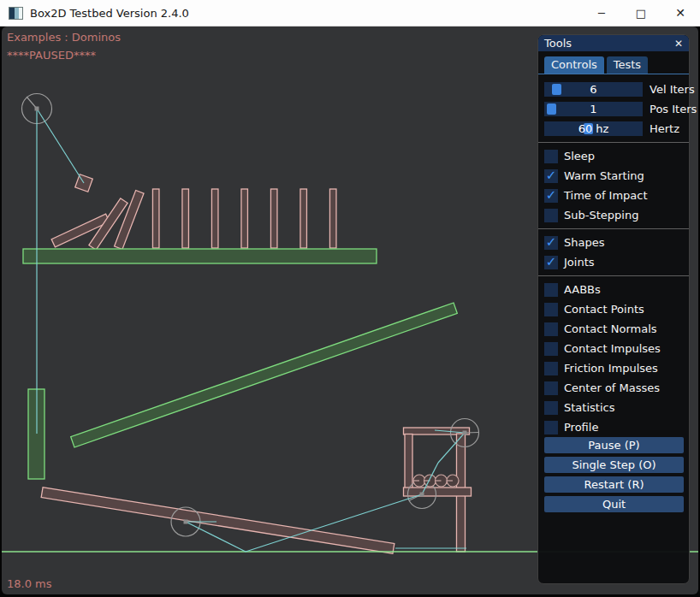 This screenshot has height=597, width=700. Describe the element at coordinates (614, 465) in the screenshot. I see `button-single-step-o: Single Step (O)` at that location.